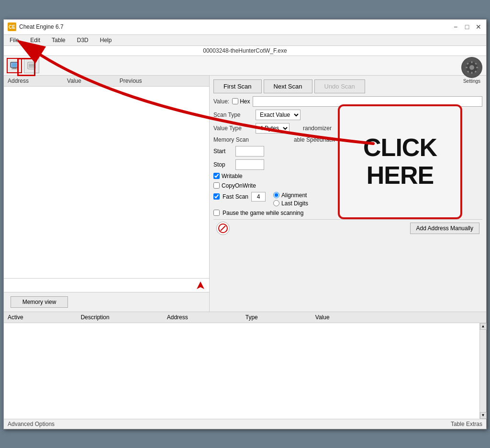 The height and width of the screenshot is (448, 490). Describe the element at coordinates (216, 213) in the screenshot. I see `pause-checkbox` at that location.